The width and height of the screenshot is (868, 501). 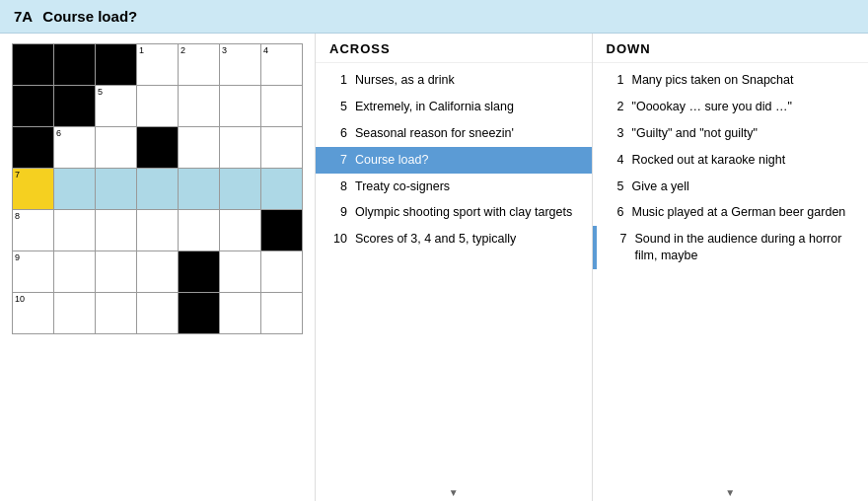 What do you see at coordinates (454, 134) in the screenshot?
I see `across-clue-item: 6Seasonal reason for sneezin'` at bounding box center [454, 134].